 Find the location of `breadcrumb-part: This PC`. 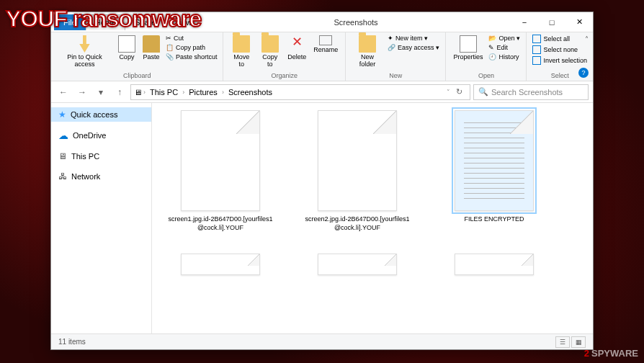

breadcrumb-part: This PC is located at coordinates (164, 92).